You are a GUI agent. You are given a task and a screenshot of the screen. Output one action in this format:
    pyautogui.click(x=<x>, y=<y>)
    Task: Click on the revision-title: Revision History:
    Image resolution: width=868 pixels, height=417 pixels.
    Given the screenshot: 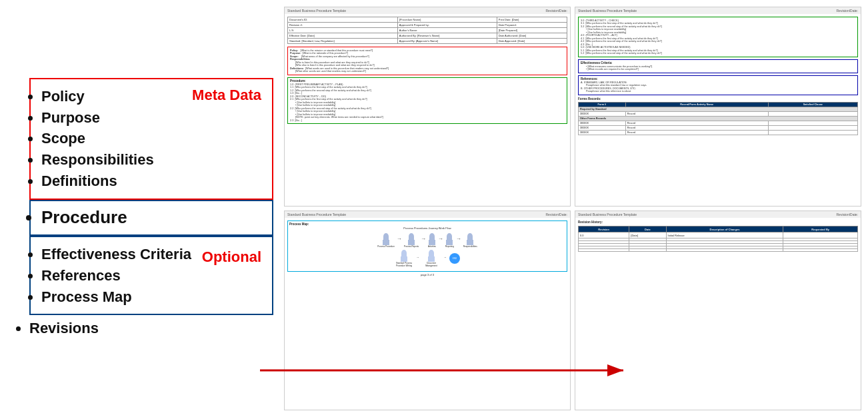 What is the action you would take?
    pyautogui.click(x=718, y=222)
    